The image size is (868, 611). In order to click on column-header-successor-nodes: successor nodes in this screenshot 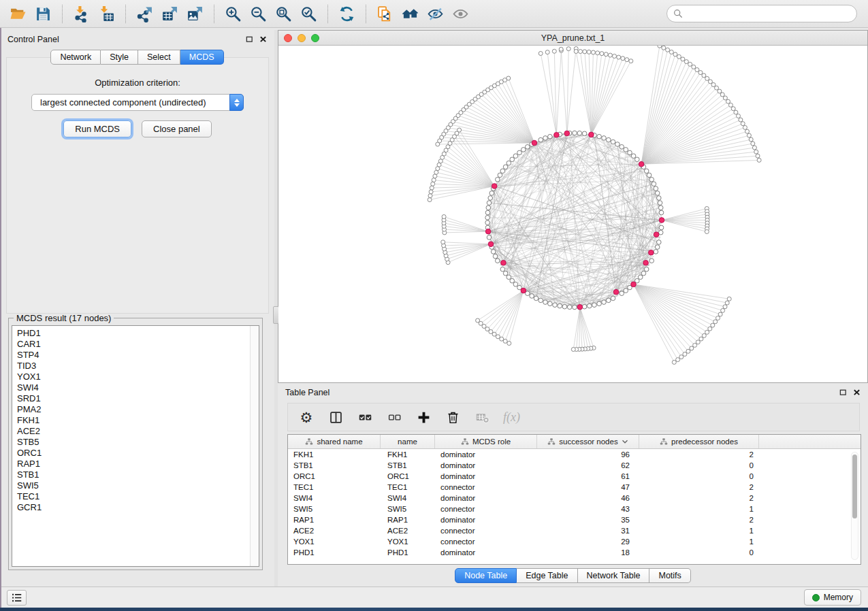, I will do `click(588, 442)`.